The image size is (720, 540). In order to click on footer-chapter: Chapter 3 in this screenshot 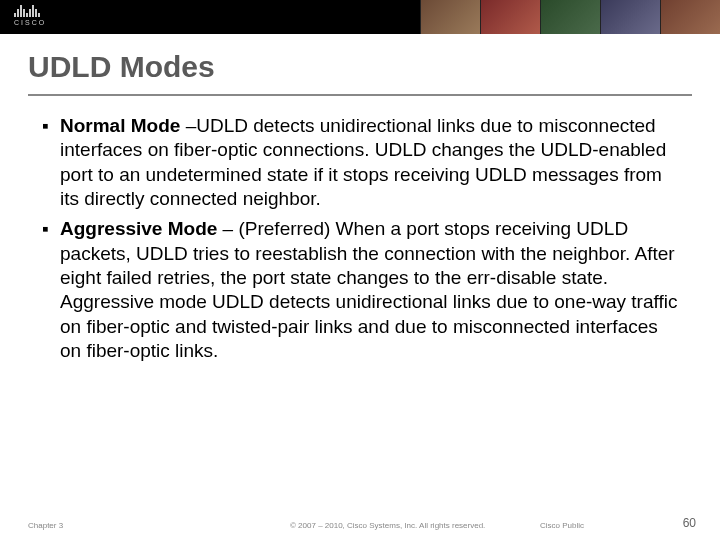, I will do `click(46, 526)`.